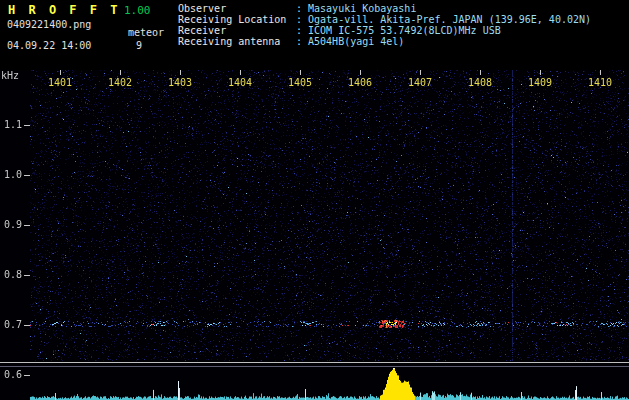  I want to click on info-row: Receiving Location: Ogata-vill. Akita-Pr…, so click(384, 20).